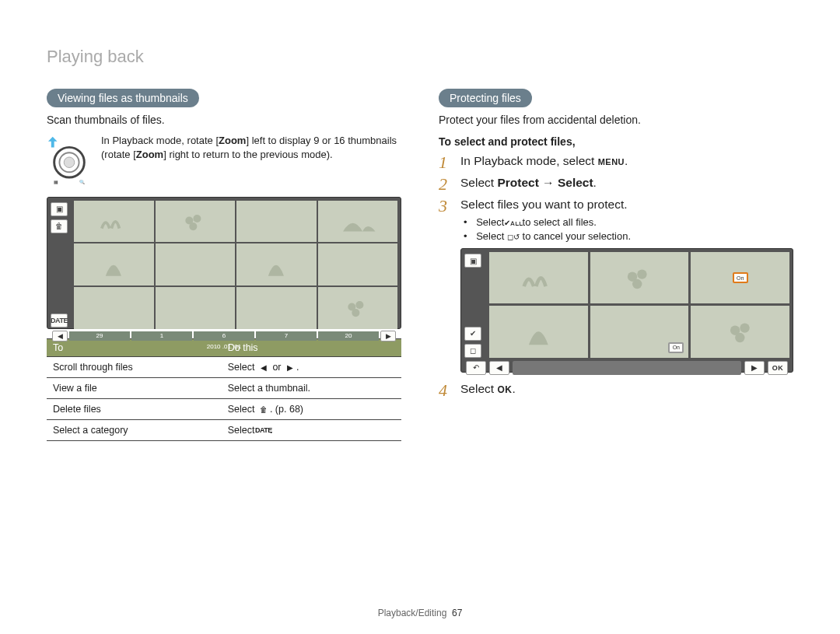 The image size is (840, 634). Describe the element at coordinates (473, 334) in the screenshot. I see `select-all-icon: ✔` at that location.